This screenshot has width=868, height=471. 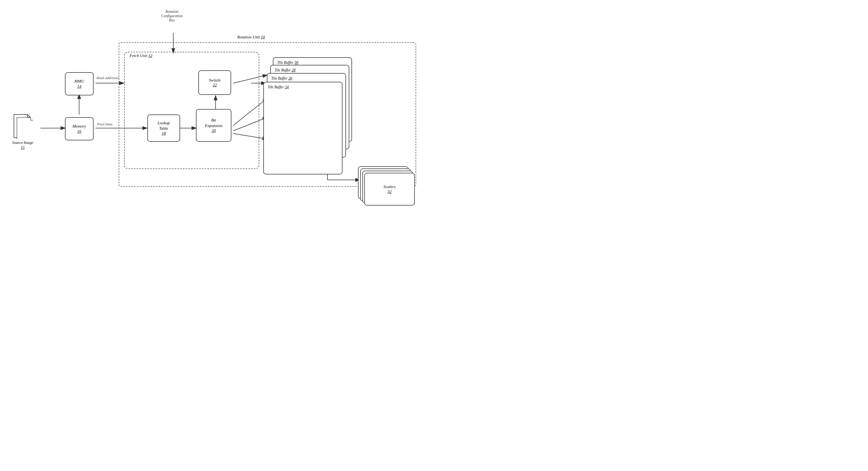 What do you see at coordinates (214, 125) in the screenshot?
I see `bit-expansion-block: BitExpansion 20` at bounding box center [214, 125].